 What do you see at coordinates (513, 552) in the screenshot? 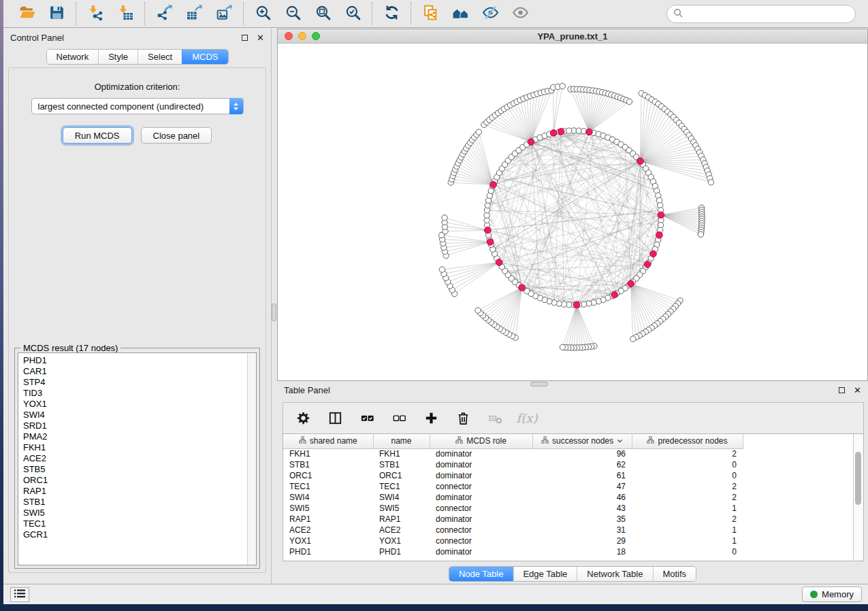
I see `table-row: PHD1PHD1dominator180` at bounding box center [513, 552].